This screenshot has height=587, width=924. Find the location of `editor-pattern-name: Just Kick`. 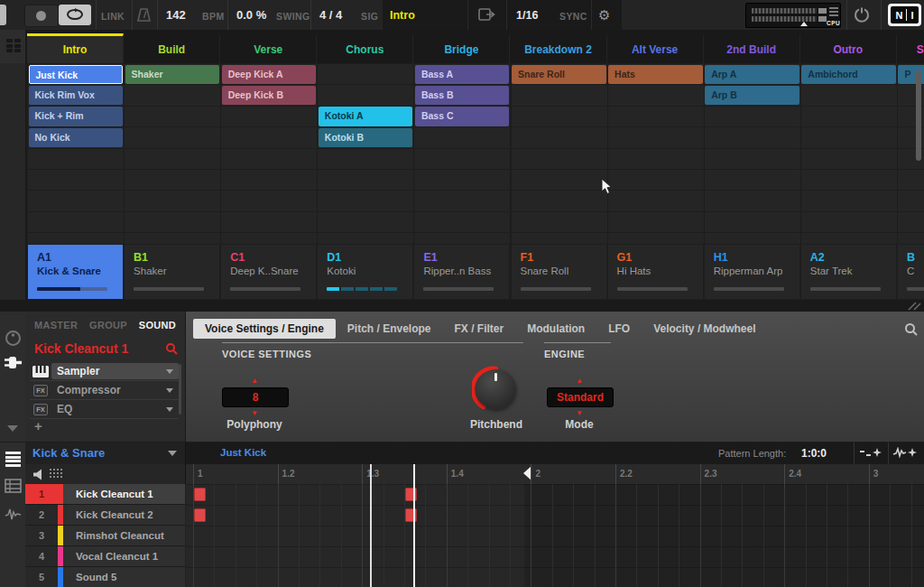

editor-pattern-name: Just Kick is located at coordinates (244, 452).